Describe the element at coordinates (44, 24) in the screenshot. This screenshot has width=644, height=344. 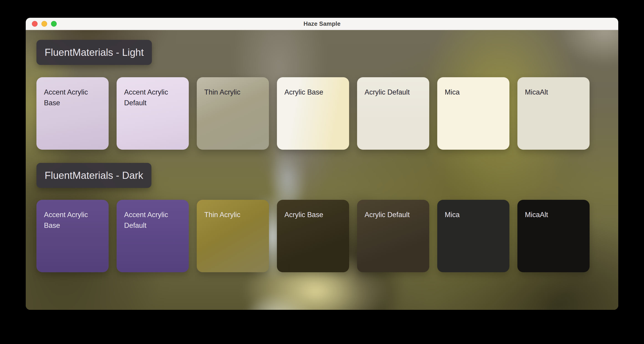
I see `minimize-button` at that location.